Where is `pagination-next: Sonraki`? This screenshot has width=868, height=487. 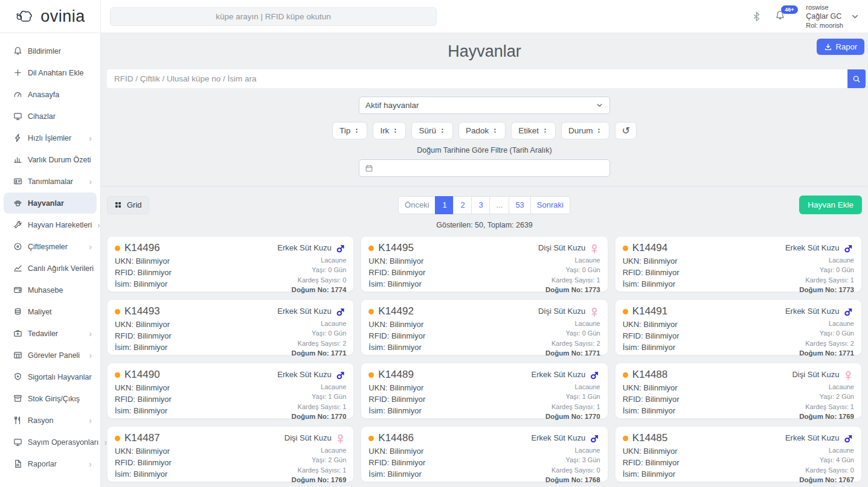
pagination-next: Sonraki is located at coordinates (550, 205).